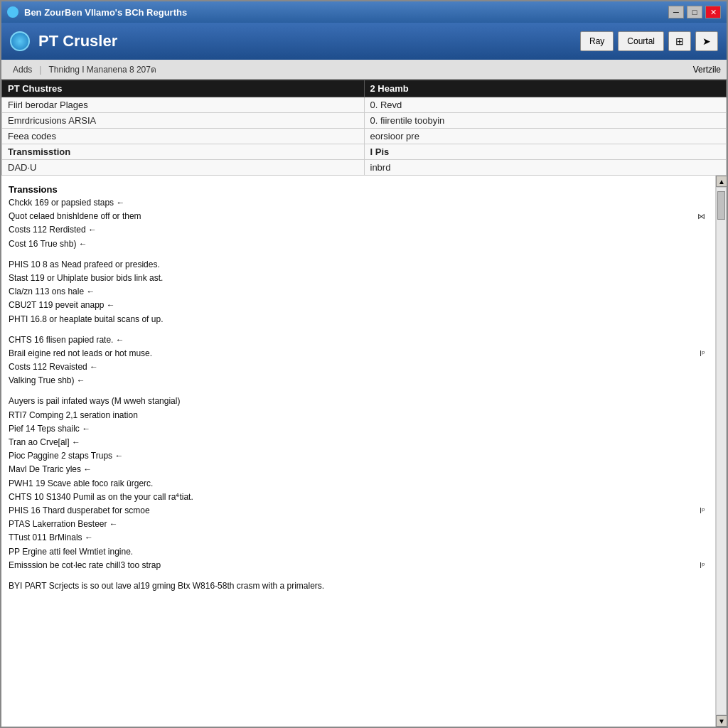 The image size is (728, 728). What do you see at coordinates (364, 70) in the screenshot?
I see `tab-bar: Adds | Thnidng I Mananena 8 207ด Vertzil…` at bounding box center [364, 70].